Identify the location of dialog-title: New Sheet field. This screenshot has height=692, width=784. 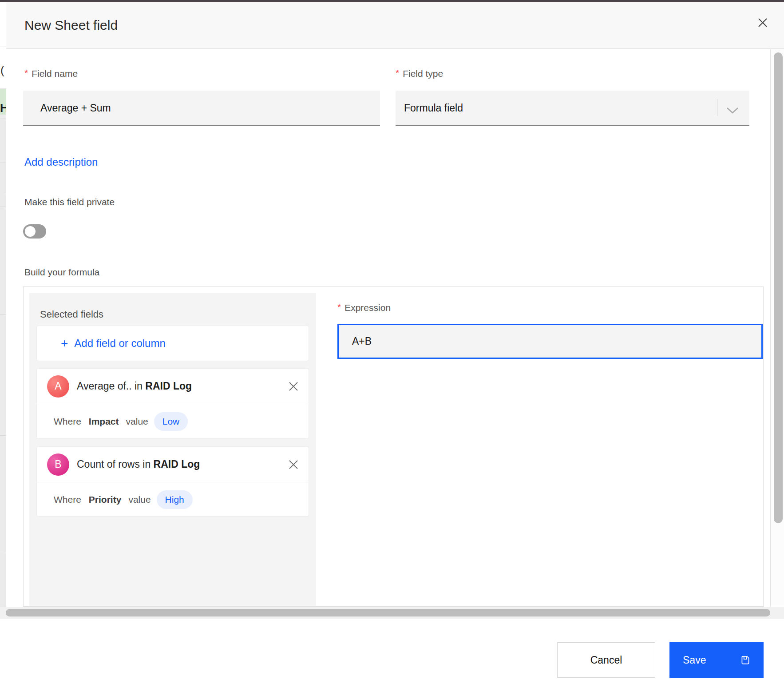
(71, 25).